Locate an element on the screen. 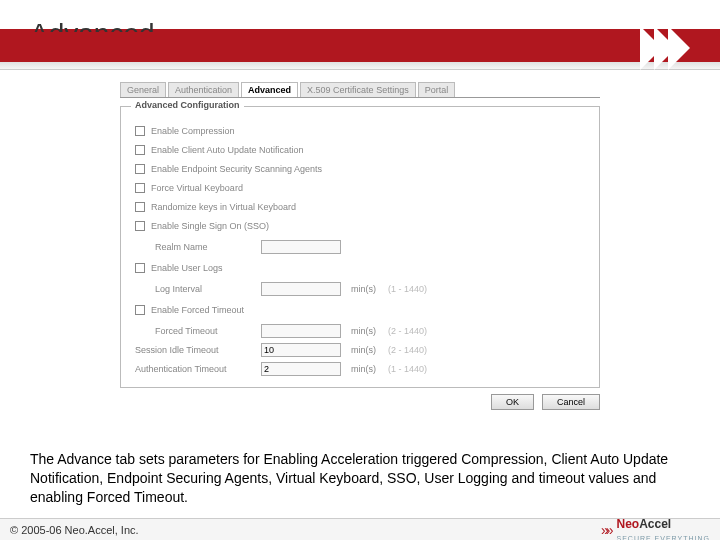 The image size is (720, 540). option-row: Enable Single Sign On (SSO) is located at coordinates (360, 226).